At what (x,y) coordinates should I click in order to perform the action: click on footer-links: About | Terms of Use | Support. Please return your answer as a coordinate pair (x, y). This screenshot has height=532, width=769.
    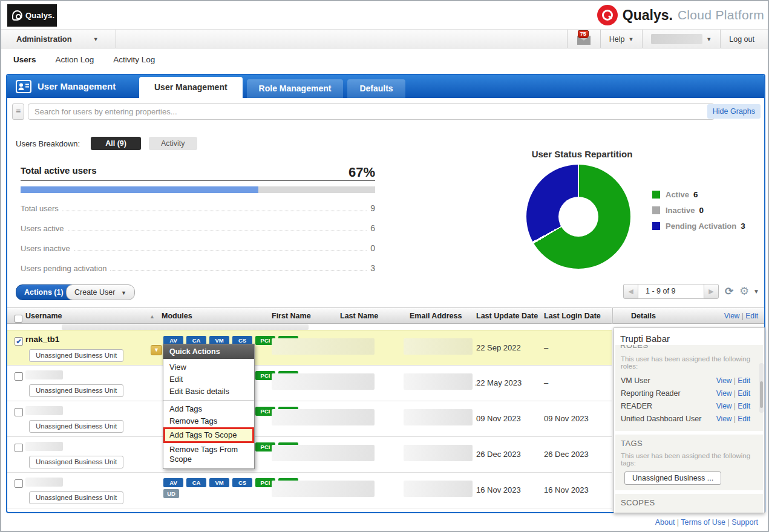
    Looking at the image, I should click on (707, 522).